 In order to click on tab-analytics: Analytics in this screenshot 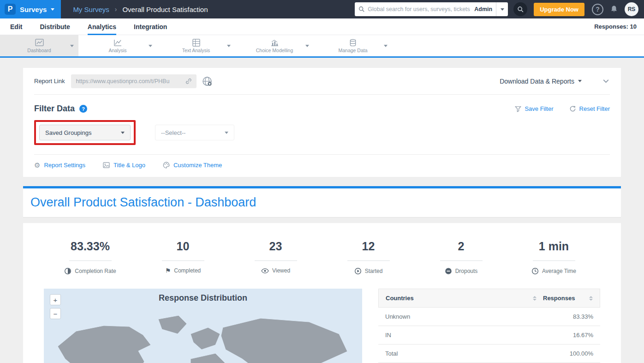, I will do `click(102, 27)`.